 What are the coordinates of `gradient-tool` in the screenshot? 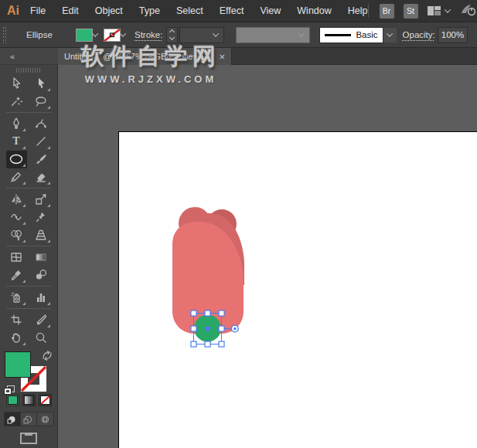 It's located at (42, 258).